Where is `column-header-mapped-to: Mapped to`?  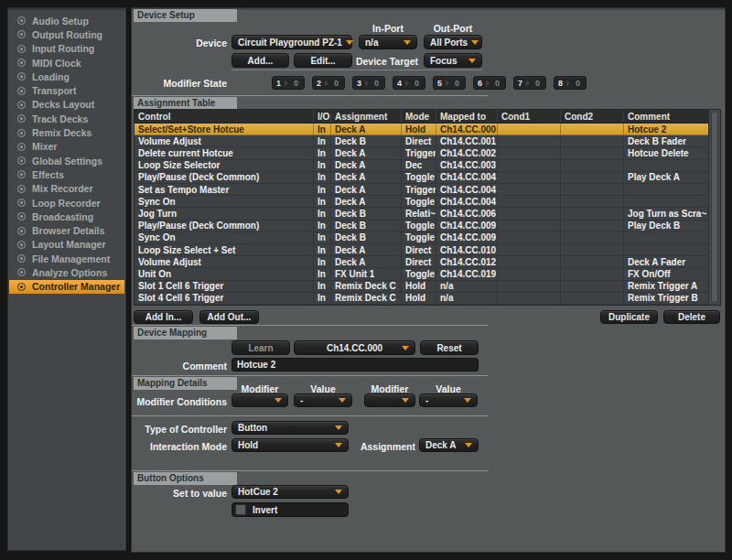 column-header-mapped-to: Mapped to is located at coordinates (467, 116).